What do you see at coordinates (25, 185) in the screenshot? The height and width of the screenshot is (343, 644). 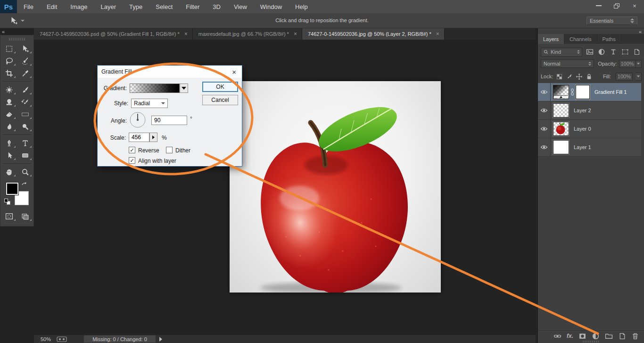 I see `swap-colors-icon` at bounding box center [25, 185].